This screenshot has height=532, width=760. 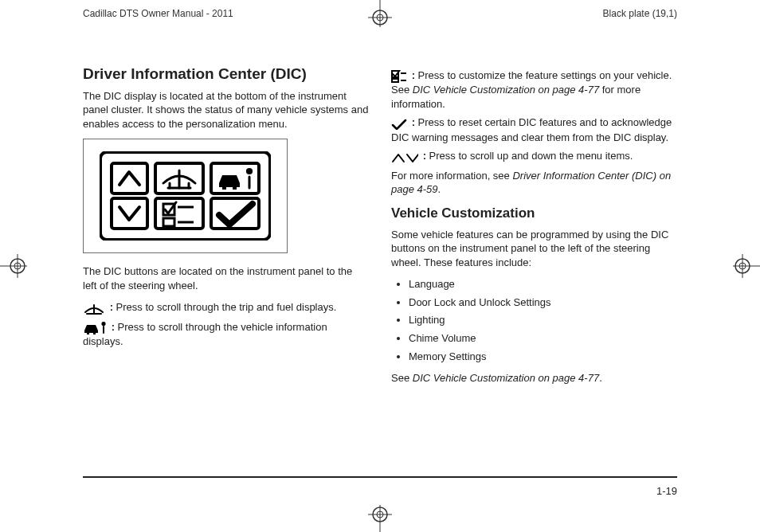 I want to click on entry-customize-ref: DIC Vehicle Customization on page 4-77, so click(x=506, y=89).